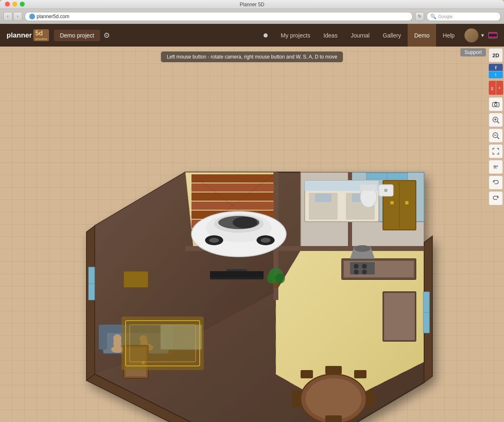 This screenshot has height=422, width=504. Describe the element at coordinates (32, 16) in the screenshot. I see `url-icon` at that location.